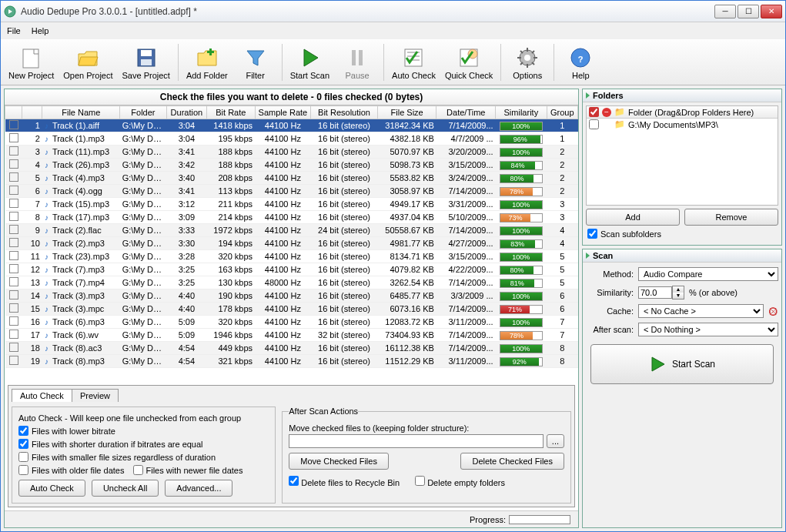 This screenshot has width=786, height=532. I want to click on col-folder: Folder, so click(143, 112).